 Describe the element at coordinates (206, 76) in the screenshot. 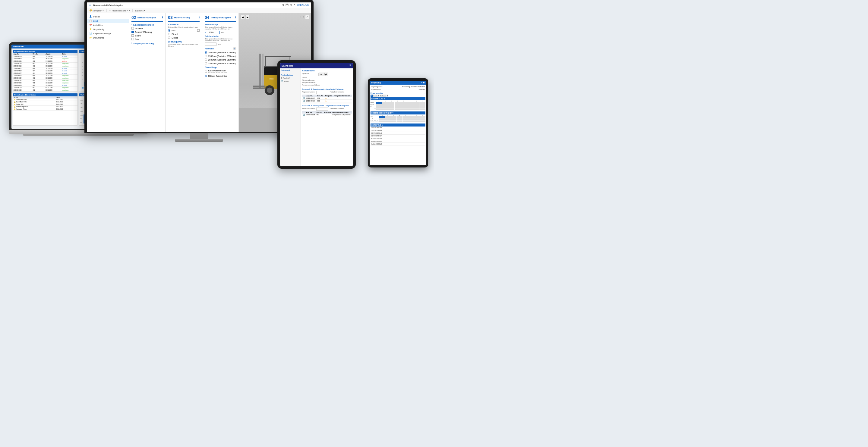

I see `radio-zinken-mittel` at that location.